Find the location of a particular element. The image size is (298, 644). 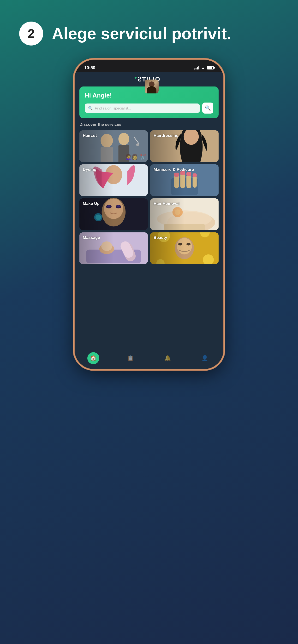

search-button: 🔍 is located at coordinates (208, 108).